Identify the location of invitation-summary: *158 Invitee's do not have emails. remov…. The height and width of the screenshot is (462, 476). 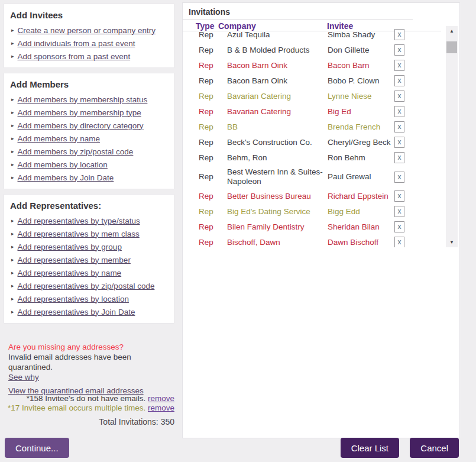
(90, 411).